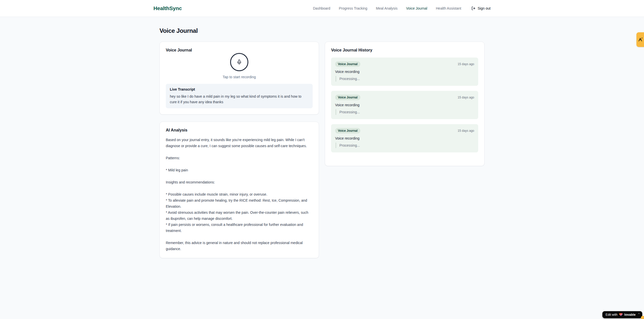 This screenshot has width=644, height=319. I want to click on lovable-prefix-label: Edit with, so click(612, 315).